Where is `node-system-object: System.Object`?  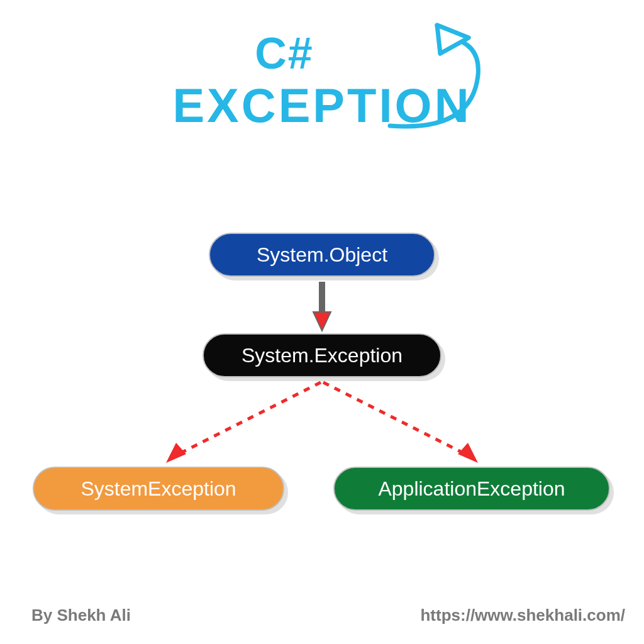
node-system-object: System.Object is located at coordinates (322, 255).